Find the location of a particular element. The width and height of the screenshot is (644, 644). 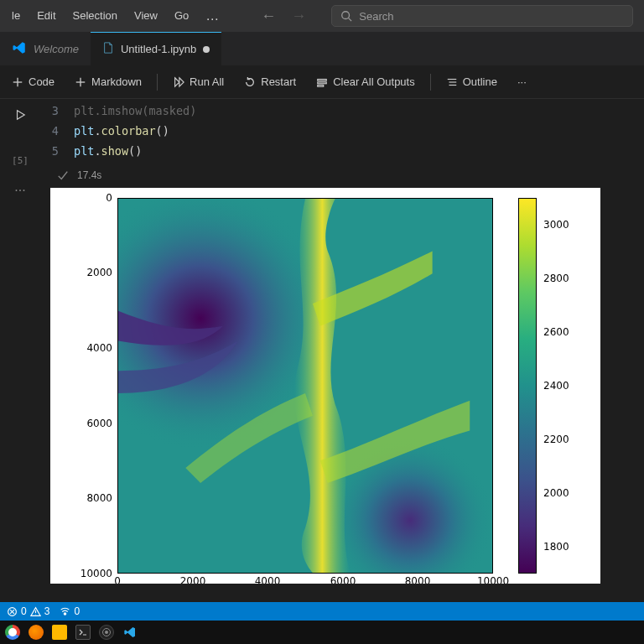

play-icon is located at coordinates (20, 115).